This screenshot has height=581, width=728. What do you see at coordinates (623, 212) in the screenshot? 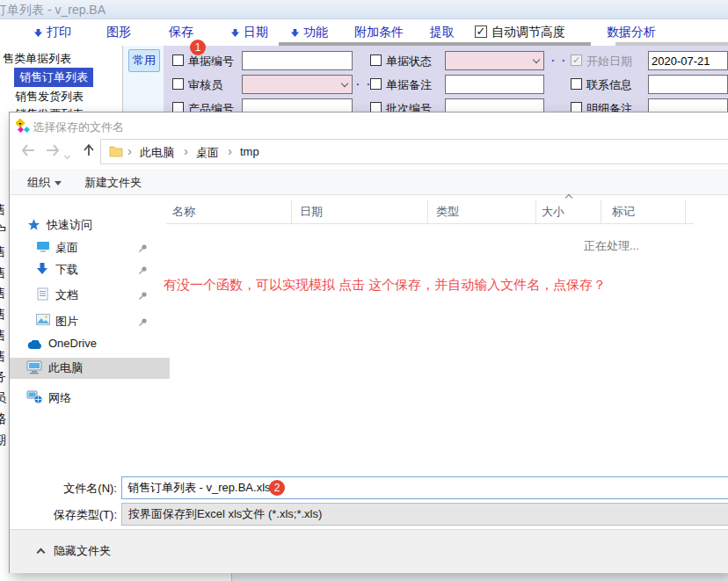
I see `column-header-tags: 标记` at bounding box center [623, 212].